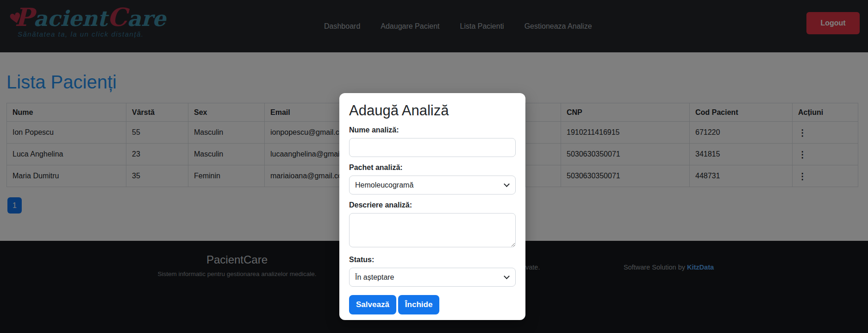 Image resolution: width=868 pixels, height=333 pixels. Describe the element at coordinates (419, 305) in the screenshot. I see `close-button: Închide` at that location.